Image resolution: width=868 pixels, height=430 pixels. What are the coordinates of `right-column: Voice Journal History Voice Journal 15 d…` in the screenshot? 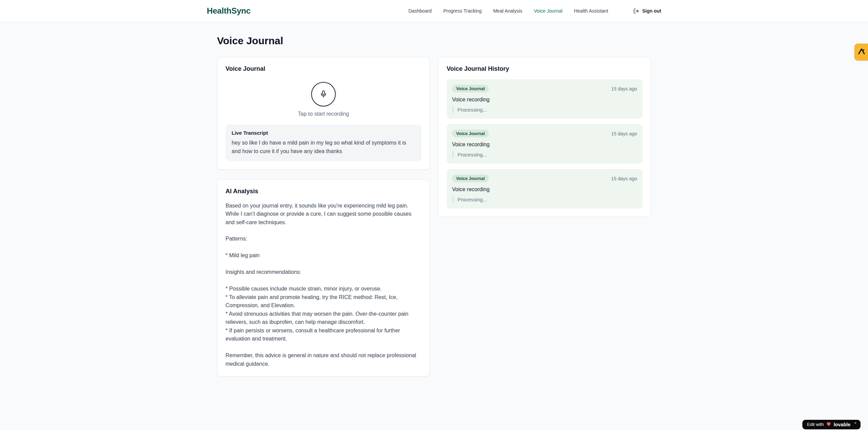 It's located at (545, 137).